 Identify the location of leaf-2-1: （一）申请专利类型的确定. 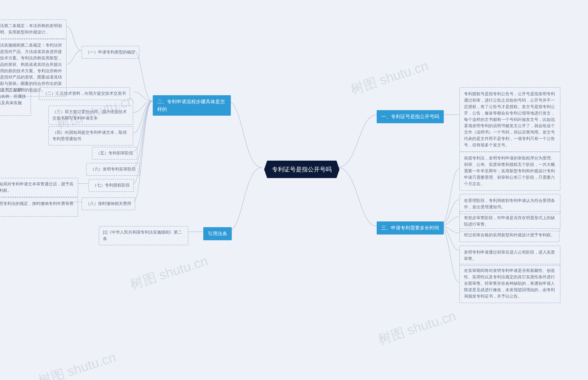
(111, 52).